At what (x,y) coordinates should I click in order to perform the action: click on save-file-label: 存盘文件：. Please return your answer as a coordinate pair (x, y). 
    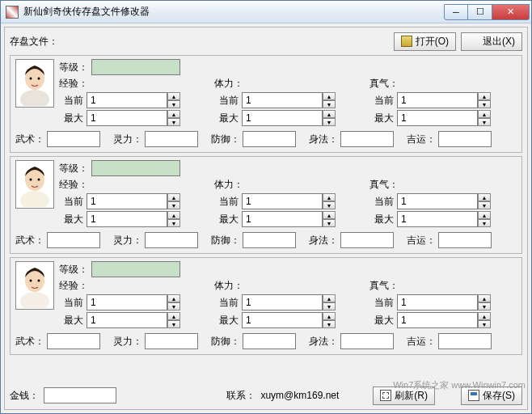
    Looking at the image, I should click on (34, 42).